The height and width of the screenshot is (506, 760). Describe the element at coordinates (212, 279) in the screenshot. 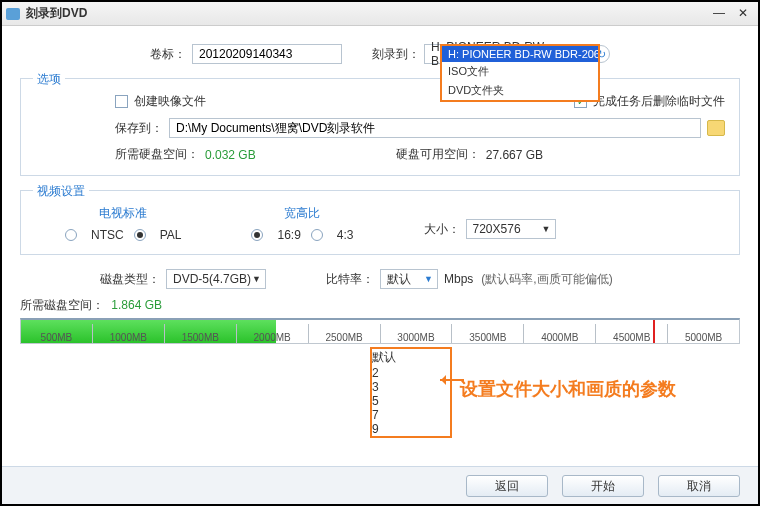

I see `disc-type-value: DVD-5(4.7GB)` at that location.